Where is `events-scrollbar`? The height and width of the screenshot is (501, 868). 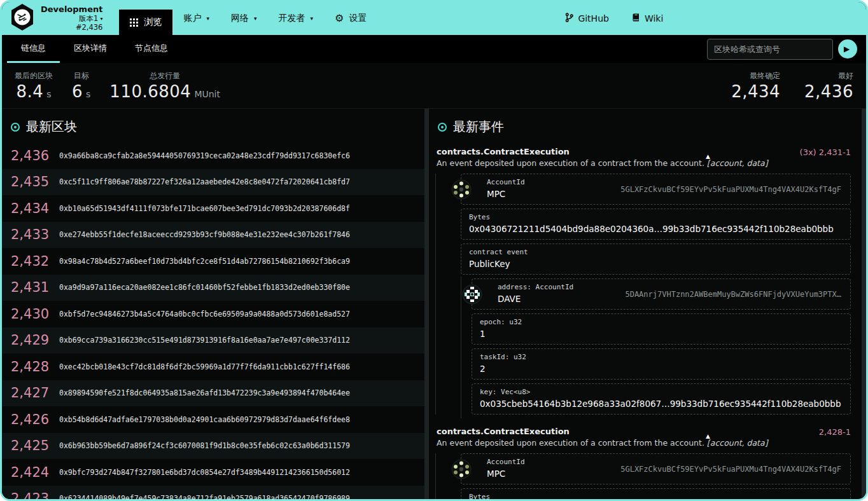 events-scrollbar is located at coordinates (864, 304).